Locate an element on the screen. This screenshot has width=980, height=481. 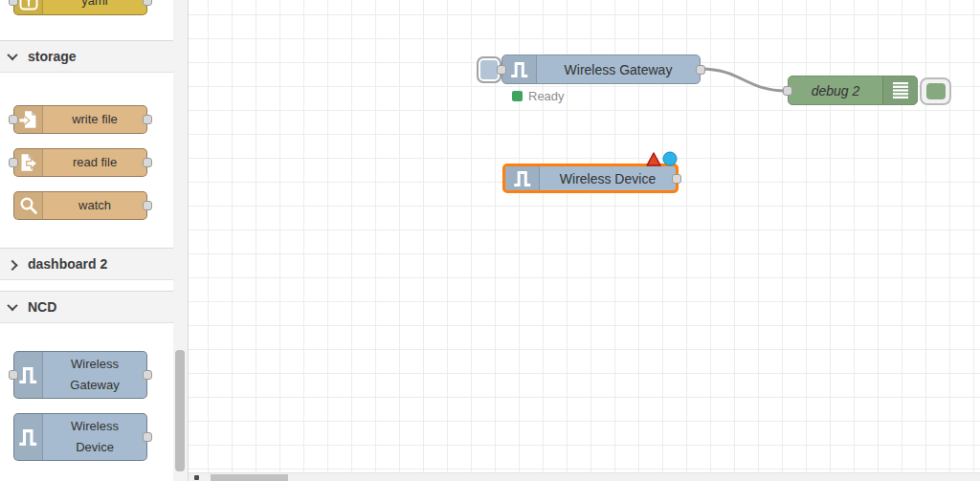
yaml-icon is located at coordinates (29, 8).